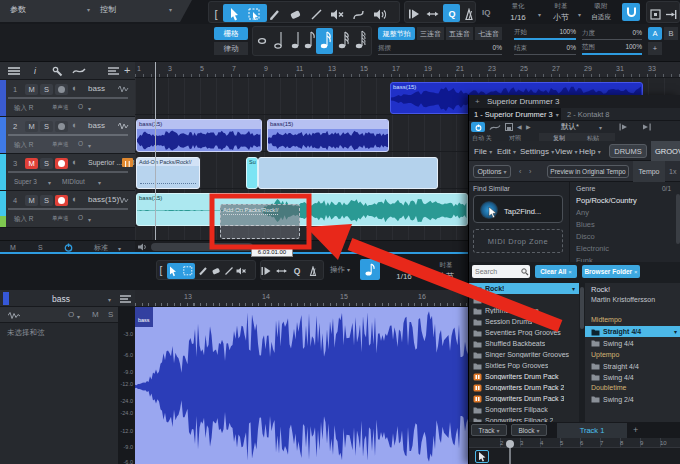 This screenshot has height=464, width=680. What do you see at coordinates (328, 136) in the screenshot?
I see `audio-clip-bass15-track2b: bass(15)` at bounding box center [328, 136].